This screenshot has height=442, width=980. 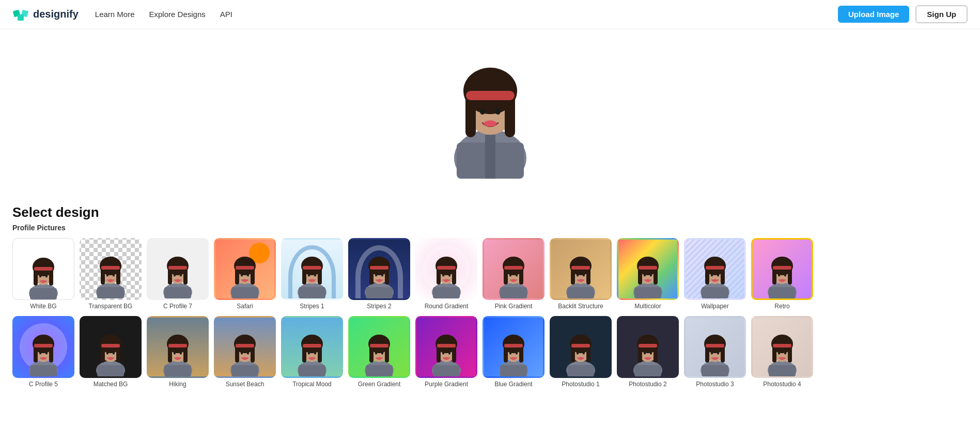 What do you see at coordinates (782, 352) in the screenshot?
I see `design-item-photostudio-4: Photostudio 4` at bounding box center [782, 352].